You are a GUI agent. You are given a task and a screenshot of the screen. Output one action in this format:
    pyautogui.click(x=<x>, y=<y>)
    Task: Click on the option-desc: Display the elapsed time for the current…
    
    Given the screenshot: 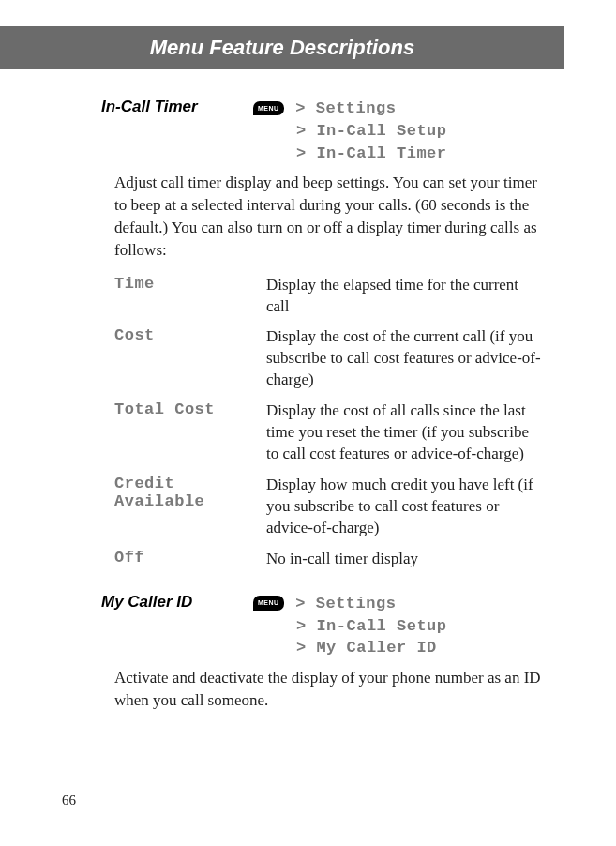 What is the action you would take?
    pyautogui.click(x=403, y=296)
    